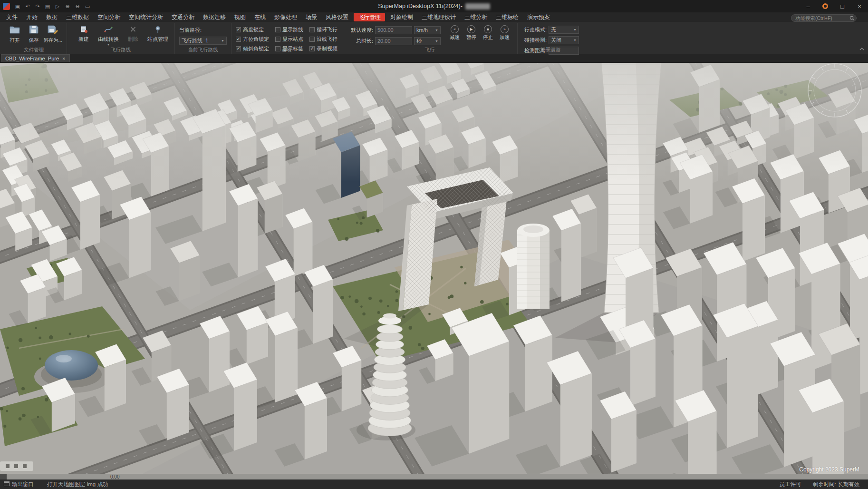  I want to click on open-button: 打开, so click(15, 34).